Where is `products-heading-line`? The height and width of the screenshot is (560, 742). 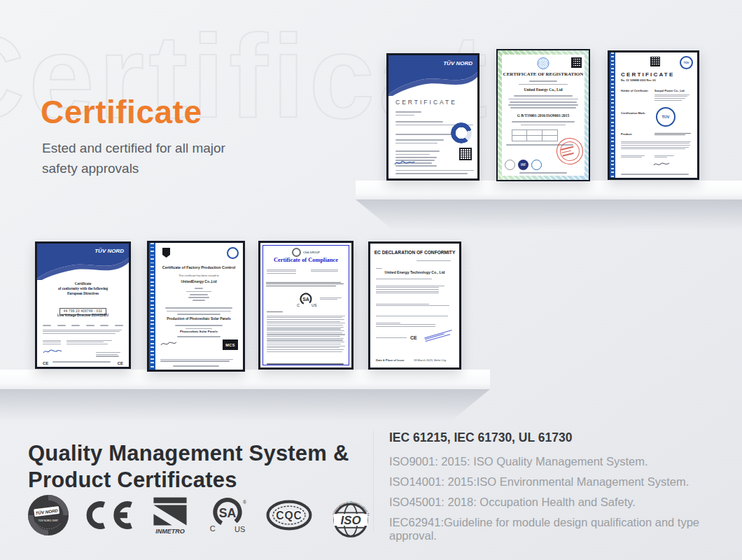 products-heading-line is located at coordinates (276, 312).